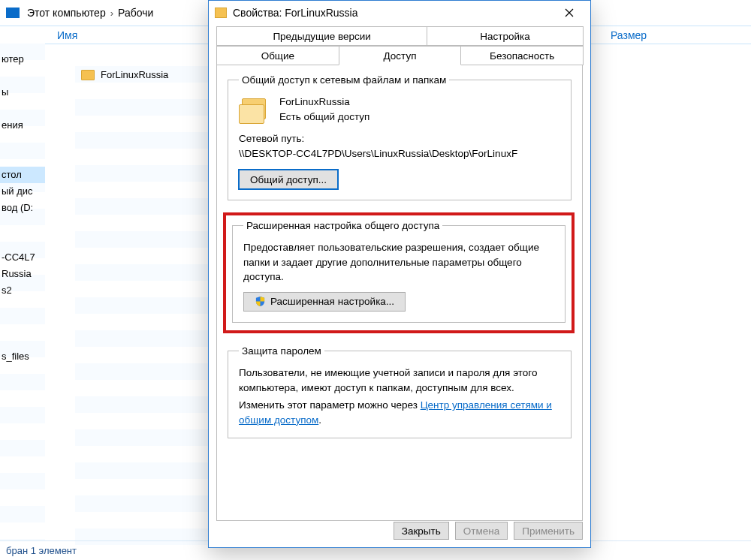 The image size is (751, 560). What do you see at coordinates (23, 291) in the screenshot?
I see `tree-item: s2` at bounding box center [23, 291].